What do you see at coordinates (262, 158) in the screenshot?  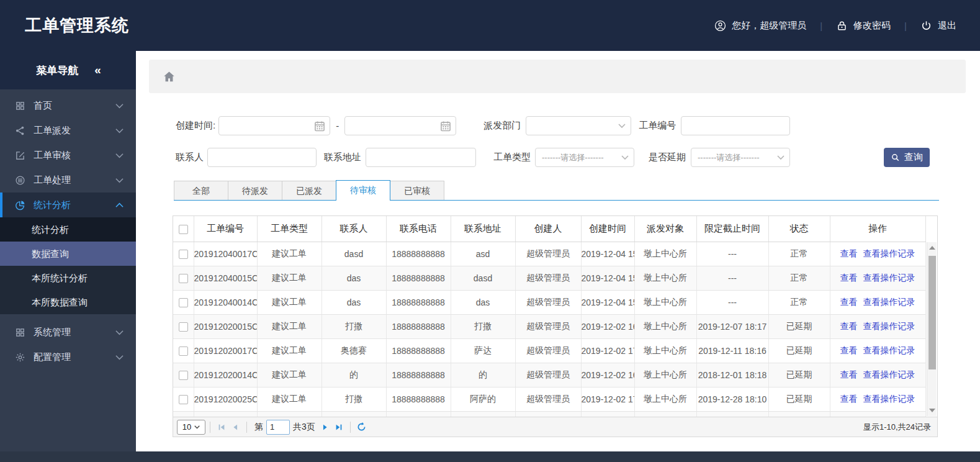 I see `contact-input` at bounding box center [262, 158].